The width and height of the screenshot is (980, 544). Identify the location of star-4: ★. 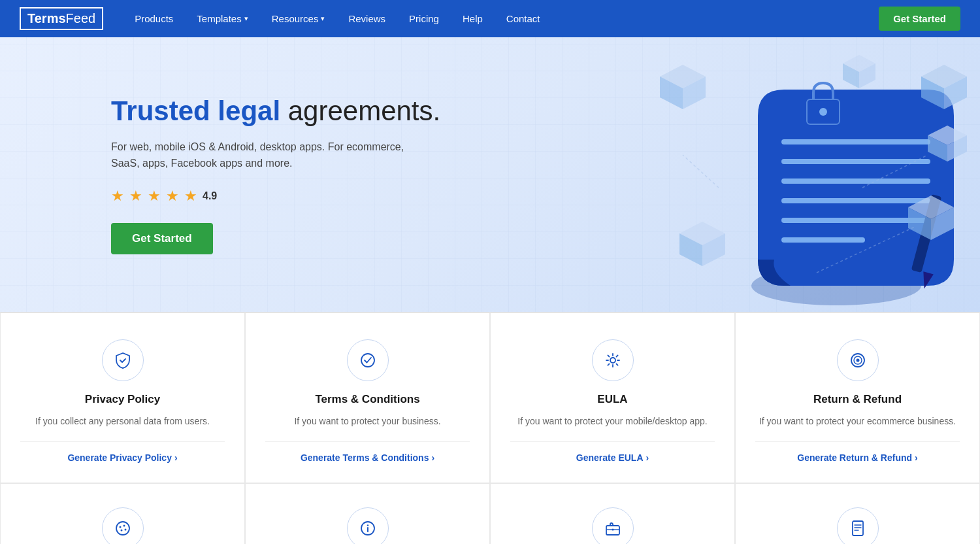
(172, 196).